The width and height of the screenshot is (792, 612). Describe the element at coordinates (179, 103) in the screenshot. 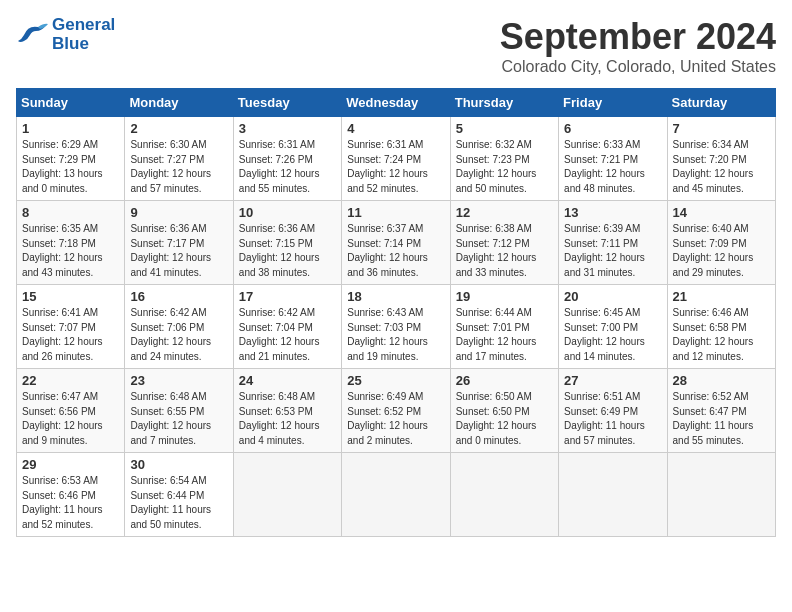

I see `header-monday: Monday` at that location.